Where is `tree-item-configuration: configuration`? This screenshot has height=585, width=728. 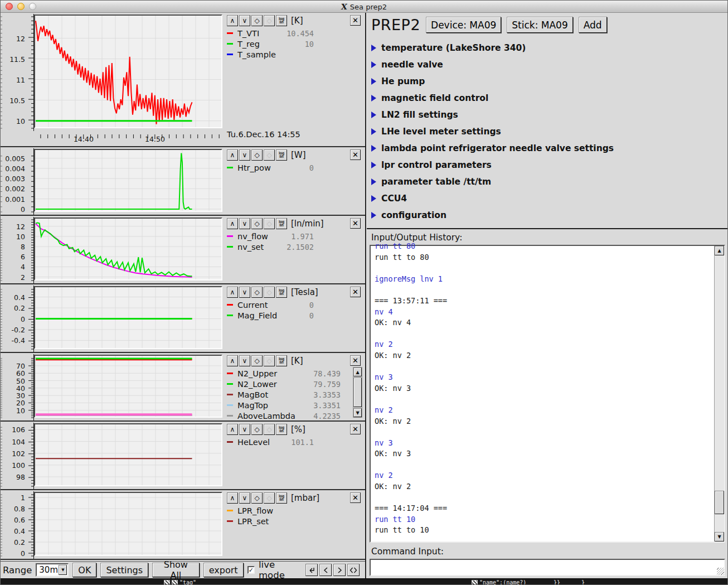
tree-item-configuration: configuration is located at coordinates (547, 215).